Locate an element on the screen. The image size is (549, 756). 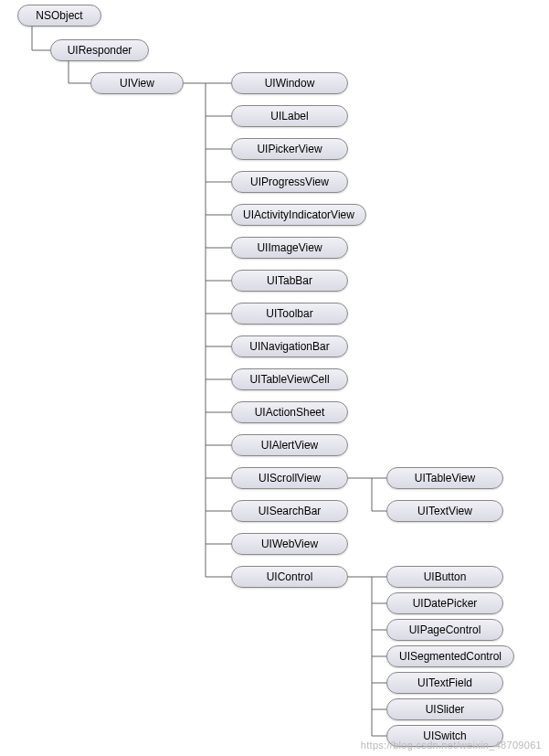
node-uicontrol: UIControl is located at coordinates (290, 577).